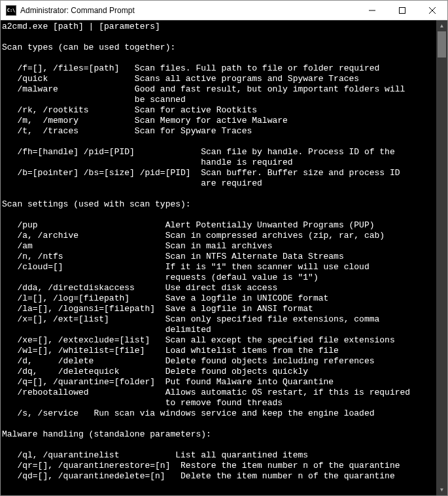 This screenshot has width=448, height=496. What do you see at coordinates (442, 44) in the screenshot?
I see `scrollbar-thumb` at bounding box center [442, 44].